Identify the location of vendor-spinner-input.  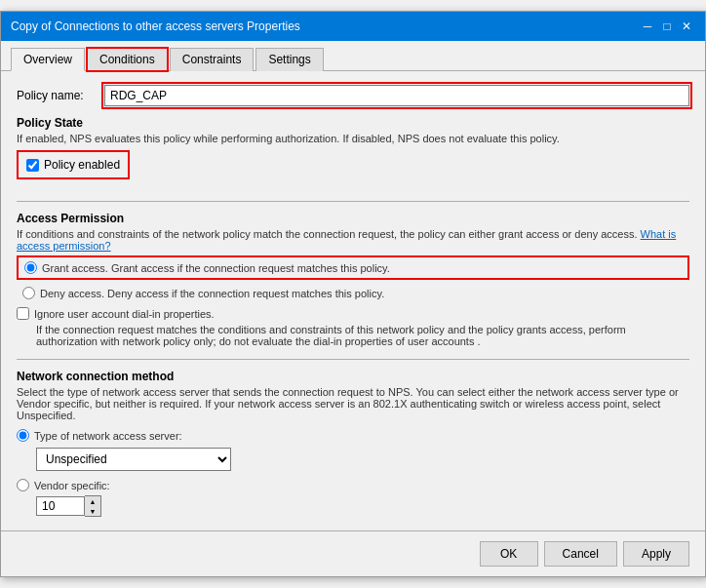
(60, 506).